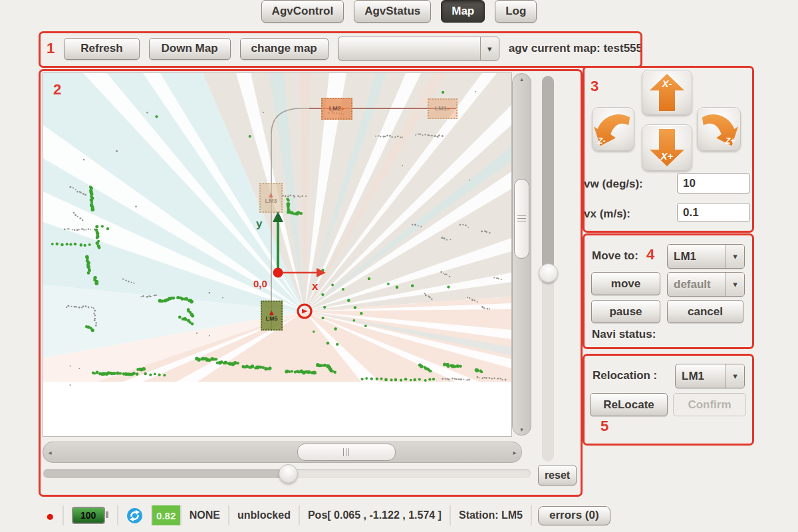 The width and height of the screenshot is (798, 532). What do you see at coordinates (491, 515) in the screenshot?
I see `station-status: Station: LM5` at bounding box center [491, 515].